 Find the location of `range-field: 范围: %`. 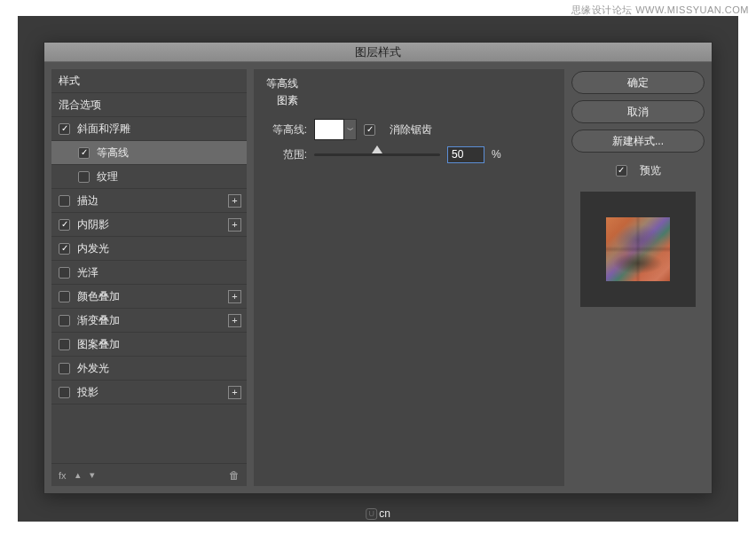

range-field: 范围: % is located at coordinates (409, 154).